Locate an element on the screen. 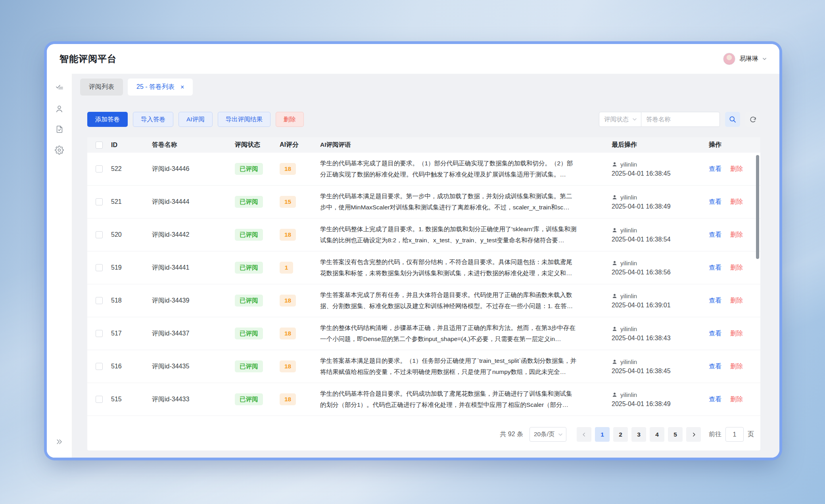 The image size is (825, 504). sidebar-item-review-list is located at coordinates (59, 88).